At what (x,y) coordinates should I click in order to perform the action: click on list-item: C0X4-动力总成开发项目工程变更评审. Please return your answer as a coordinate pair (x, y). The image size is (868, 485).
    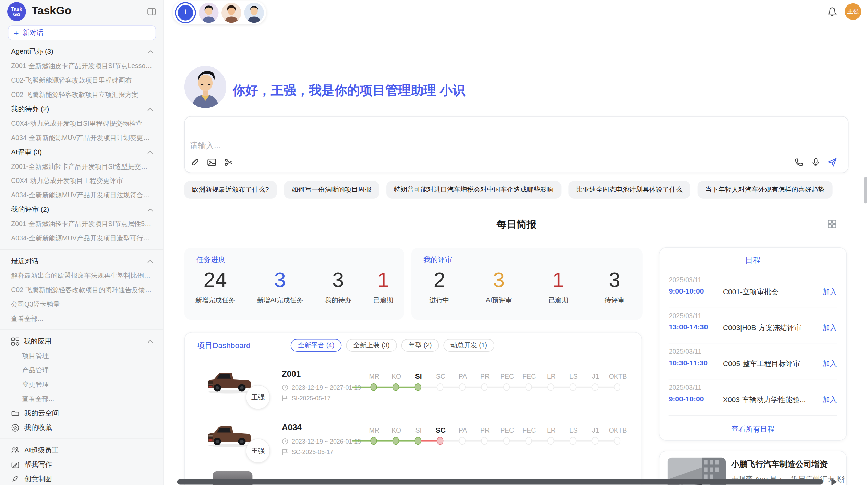
    Looking at the image, I should click on (82, 181).